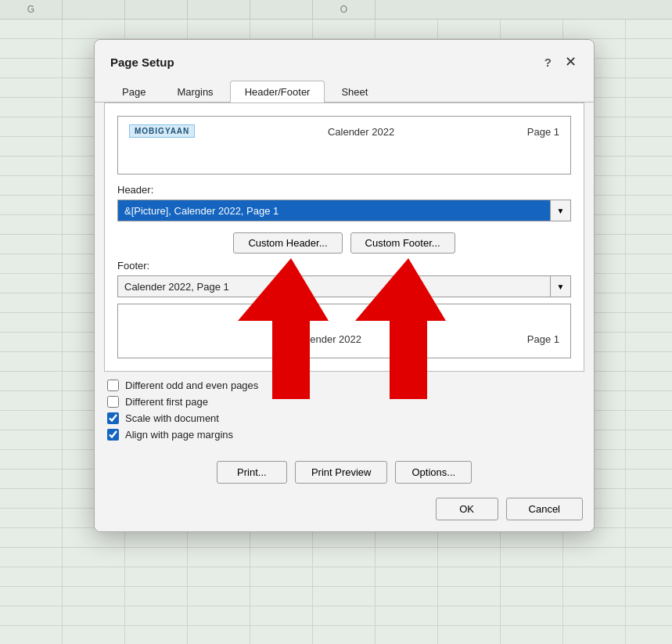  Describe the element at coordinates (344, 385) in the screenshot. I see `checkbox-row-odd-even: Different odd and even pages` at that location.